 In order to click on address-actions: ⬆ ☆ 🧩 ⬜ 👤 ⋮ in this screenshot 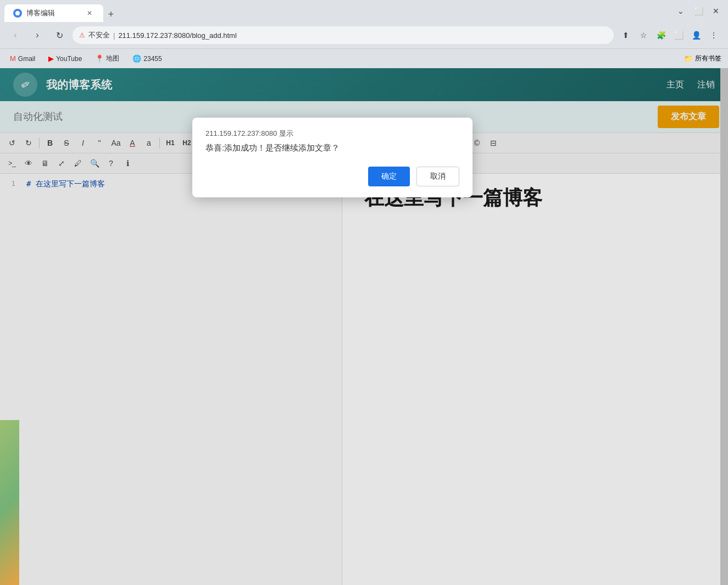, I will do `click(670, 35)`.